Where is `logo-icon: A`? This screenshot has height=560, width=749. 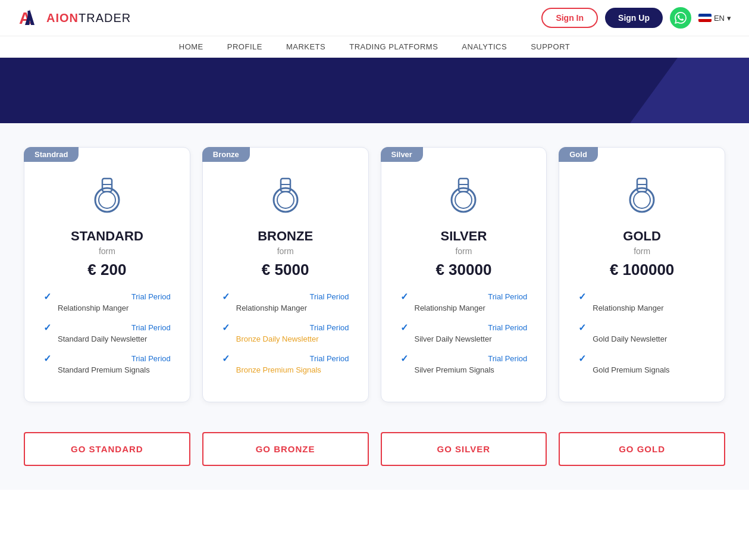 logo-icon: A is located at coordinates (30, 18).